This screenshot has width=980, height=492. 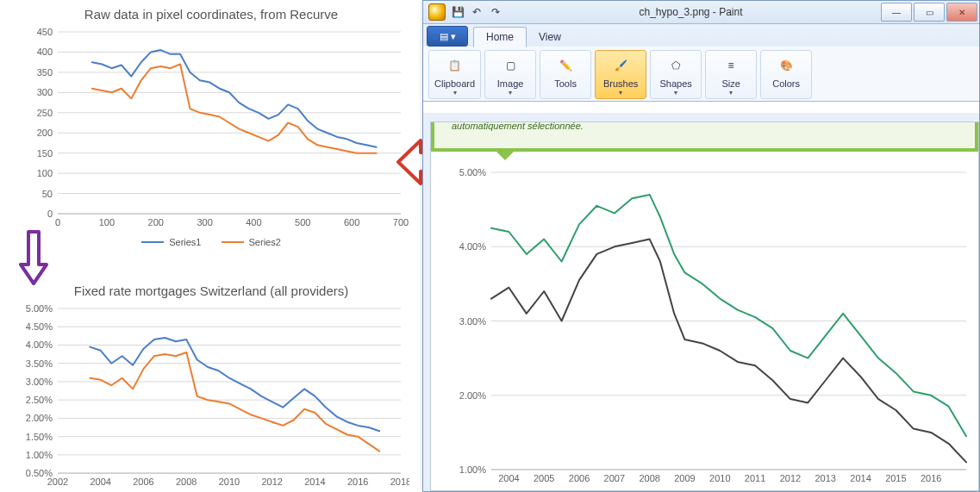 I want to click on group-colors: 🎨 Colors, so click(x=786, y=74).